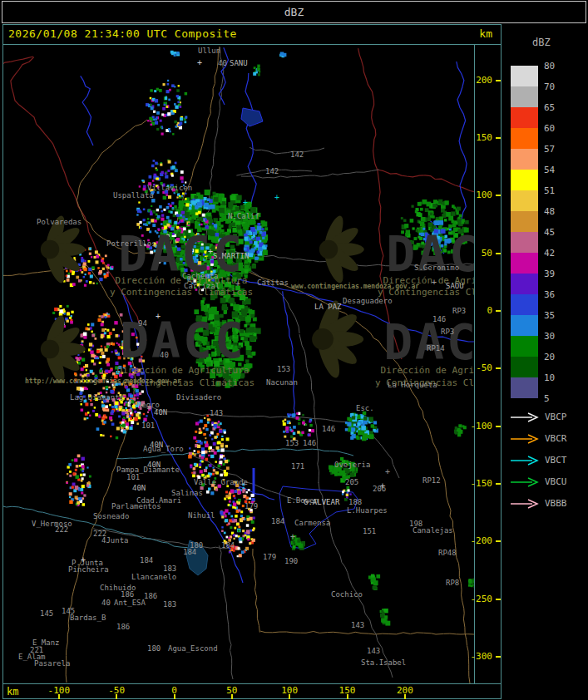  What do you see at coordinates (478, 80) in the screenshot?
I see `y-axis-tick-label: 200` at bounding box center [478, 80].